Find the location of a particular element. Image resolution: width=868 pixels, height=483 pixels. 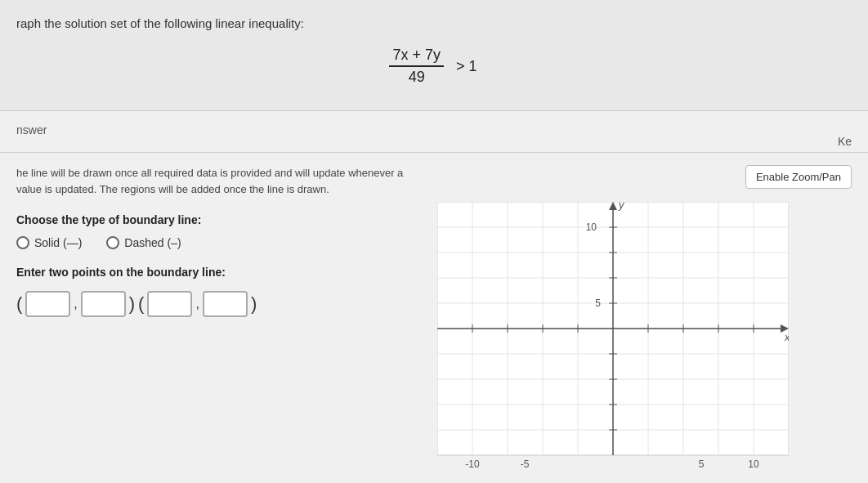

close-paren-2: ) is located at coordinates (253, 304).